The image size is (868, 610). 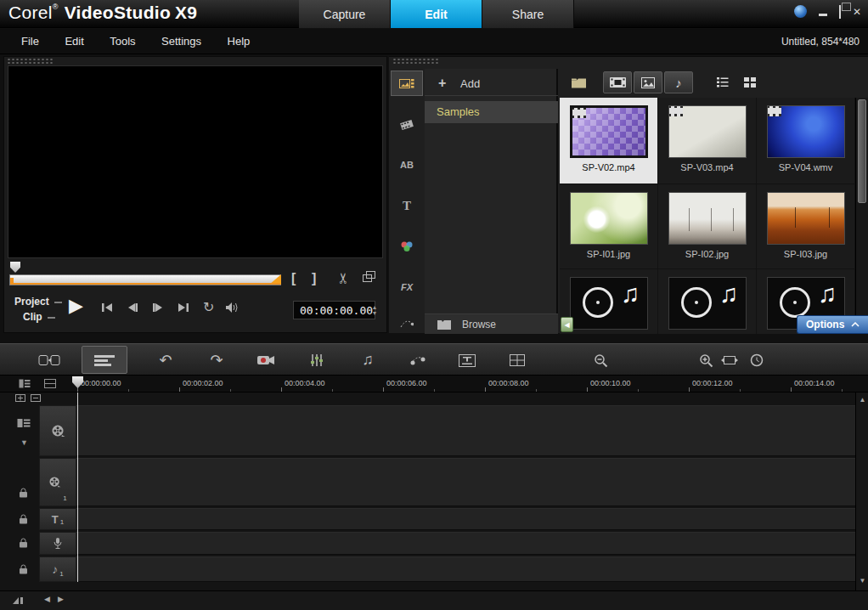 I want to click on storyboard-view-button, so click(x=49, y=360).